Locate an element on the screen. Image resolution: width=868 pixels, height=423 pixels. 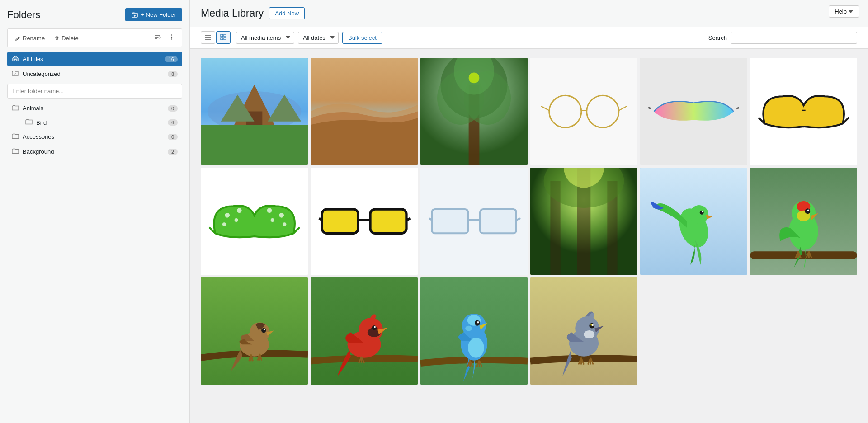
folder-toolbar: Rename Delete is located at coordinates (95, 38).